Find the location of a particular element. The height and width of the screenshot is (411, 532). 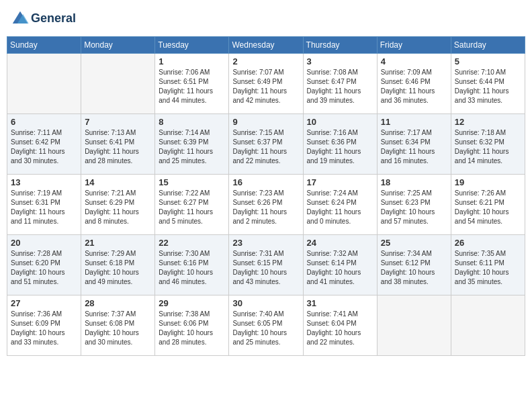

calendar-cell: 7Sunrise: 7:13 AM Sunset: 6:41 PM Daylig… is located at coordinates (118, 144).